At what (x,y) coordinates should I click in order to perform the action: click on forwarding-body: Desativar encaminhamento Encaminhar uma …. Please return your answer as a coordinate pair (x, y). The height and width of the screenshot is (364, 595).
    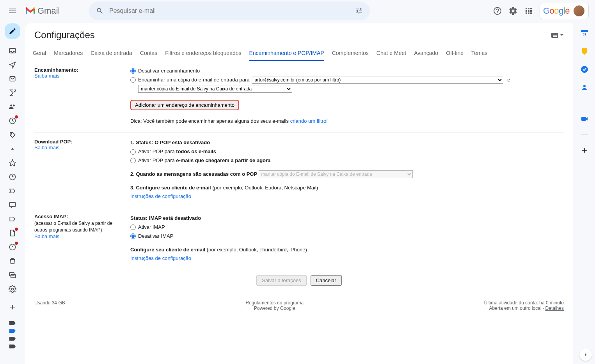
    Looking at the image, I should click on (347, 97).